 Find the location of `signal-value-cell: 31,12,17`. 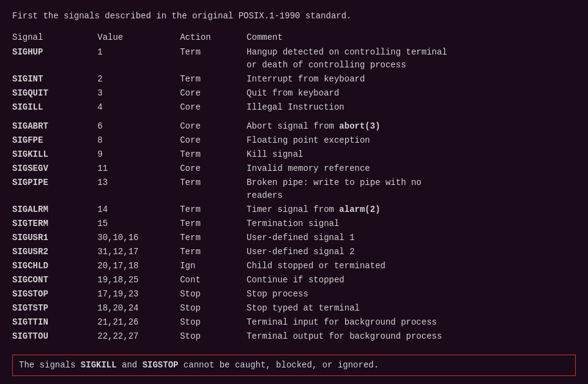

signal-value-cell: 31,12,17 is located at coordinates (138, 252).